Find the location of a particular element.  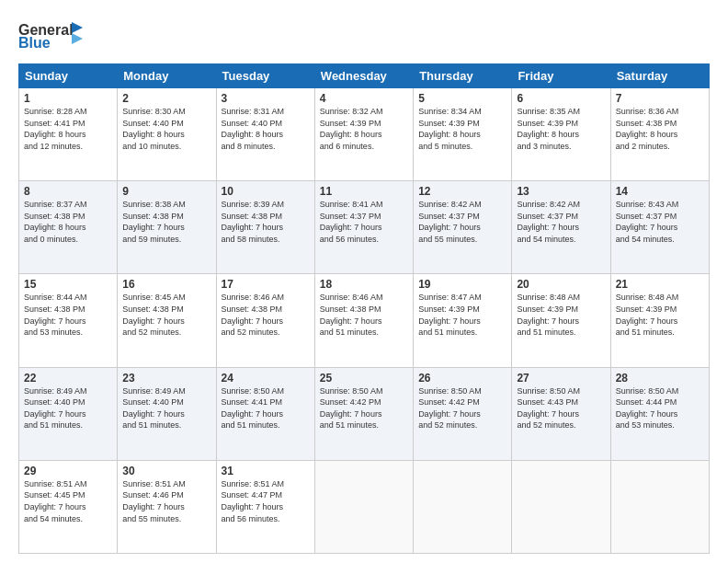

days-header-row: SundayMondayTuesdayWednesdayThursdayFrid… is located at coordinates (364, 76).